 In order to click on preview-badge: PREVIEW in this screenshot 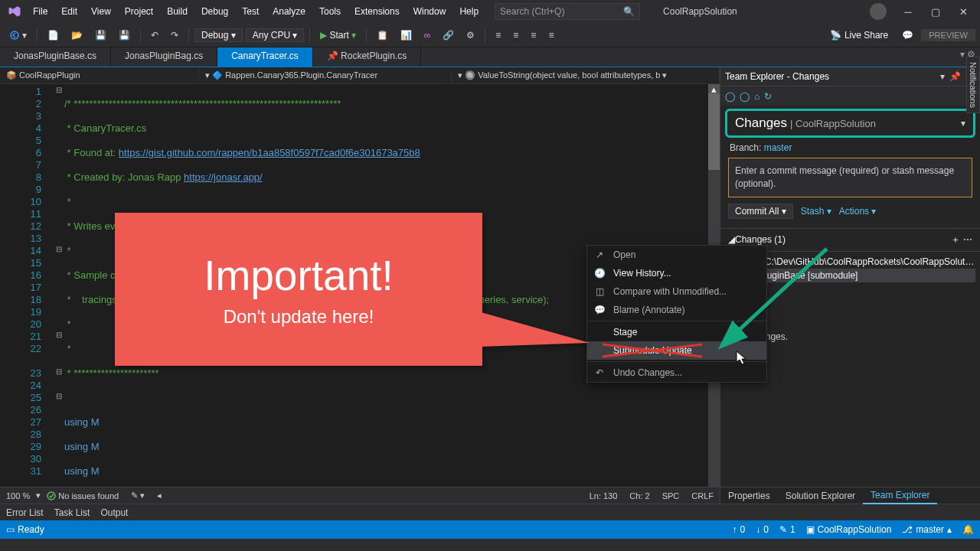, I will do `click(948, 35)`.